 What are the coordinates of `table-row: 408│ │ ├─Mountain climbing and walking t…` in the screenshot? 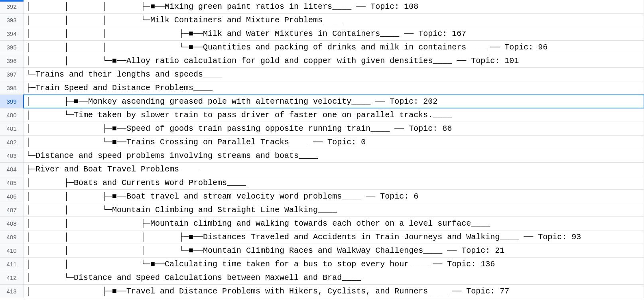 It's located at (322, 224).